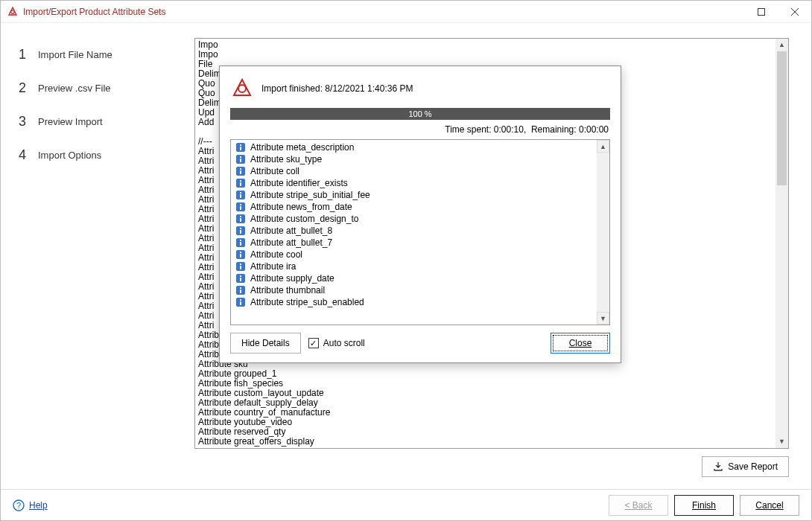  Describe the element at coordinates (90, 122) in the screenshot. I see `step-preview-import: 3 Preview Import` at that location.